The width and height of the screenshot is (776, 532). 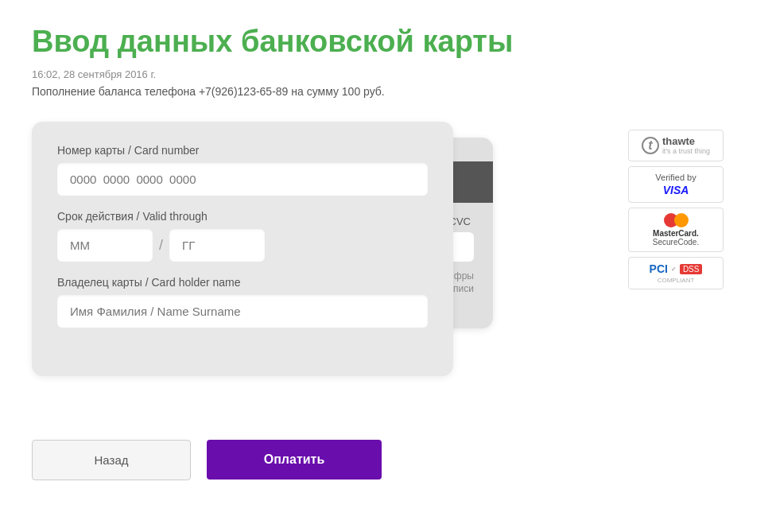 What do you see at coordinates (676, 242) in the screenshot?
I see `mastercard-line2: SecureCode.` at bounding box center [676, 242].